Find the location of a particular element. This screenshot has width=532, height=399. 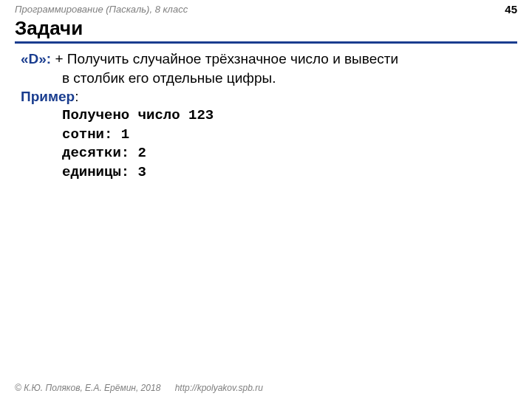

example-colon: : is located at coordinates (77, 96).